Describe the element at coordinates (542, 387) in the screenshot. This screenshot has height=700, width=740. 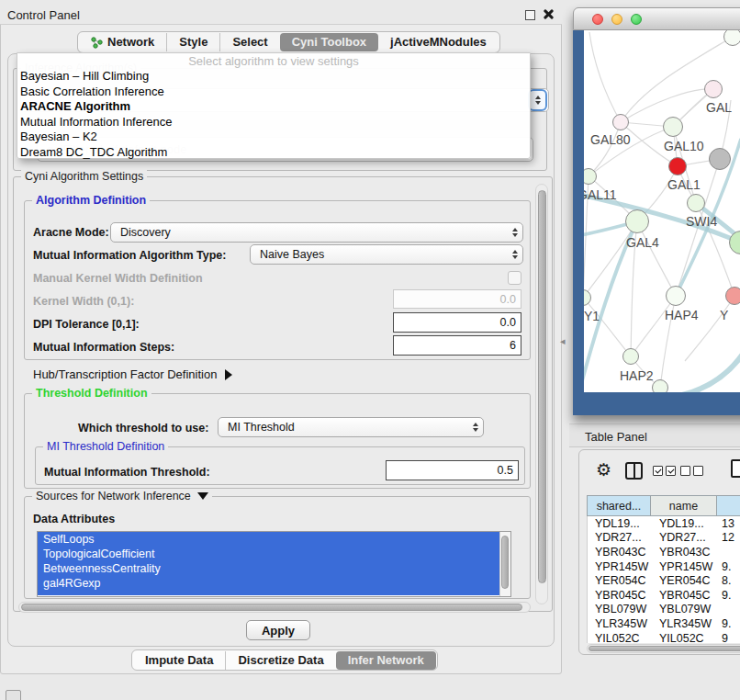
I see `settings-vertical-scrollbar-thumb` at that location.